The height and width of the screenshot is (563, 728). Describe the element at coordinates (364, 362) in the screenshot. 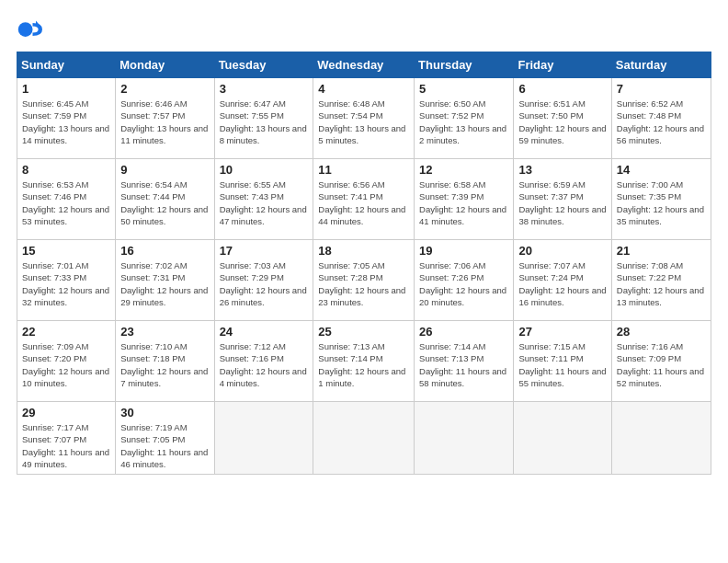

I see `calendar-cell: 25Sunrise: 7:13 AMSunset: 7:14 PMDayligh…` at that location.